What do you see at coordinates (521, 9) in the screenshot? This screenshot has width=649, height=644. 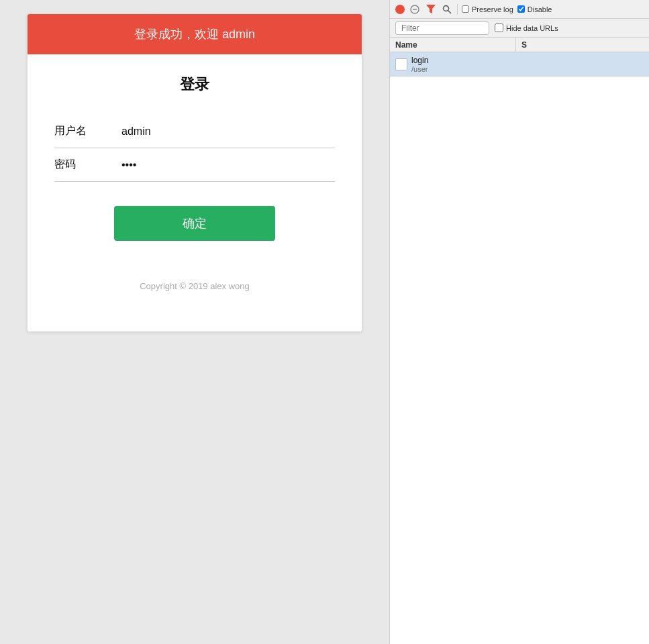 I see `disable-cache-checkbox` at bounding box center [521, 9].